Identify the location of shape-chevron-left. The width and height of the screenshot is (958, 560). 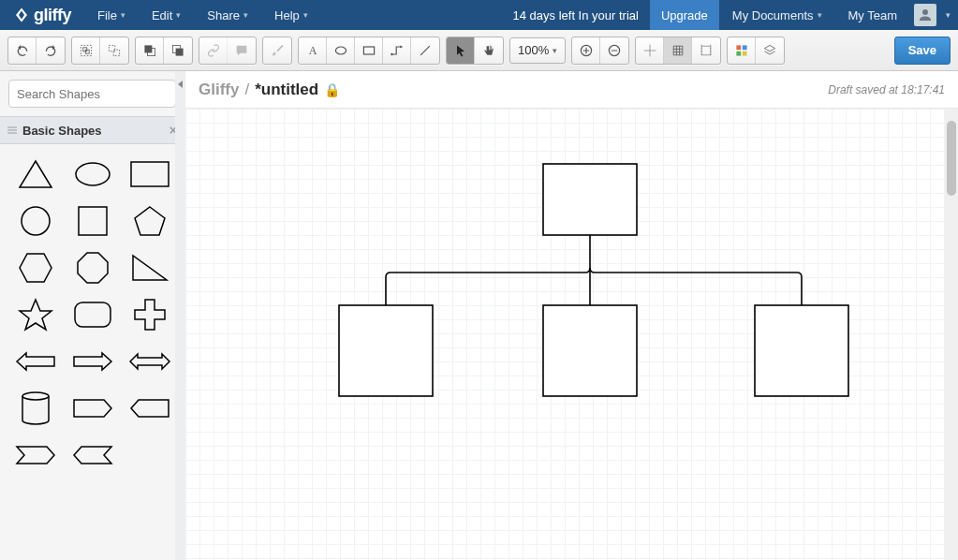
(93, 455).